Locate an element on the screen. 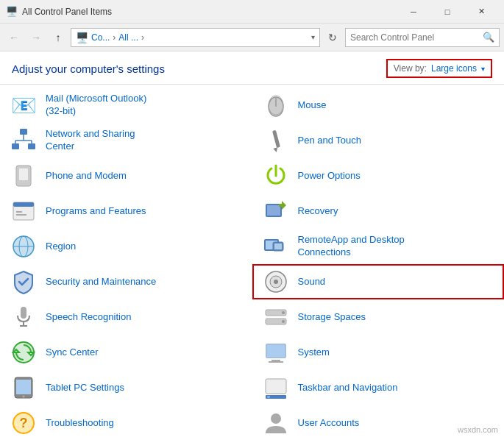 The height and width of the screenshot is (437, 504). item-system: System is located at coordinates (378, 352).